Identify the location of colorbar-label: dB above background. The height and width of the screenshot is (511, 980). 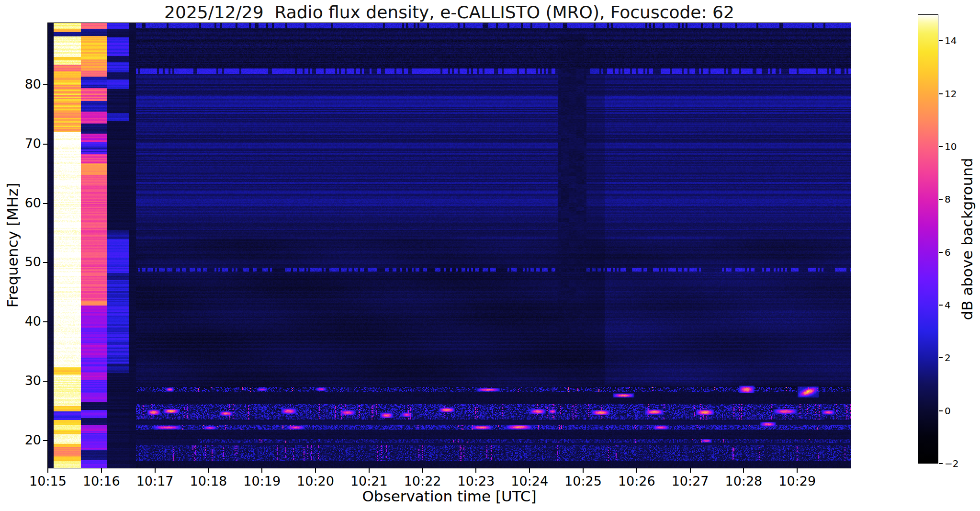
(967, 238).